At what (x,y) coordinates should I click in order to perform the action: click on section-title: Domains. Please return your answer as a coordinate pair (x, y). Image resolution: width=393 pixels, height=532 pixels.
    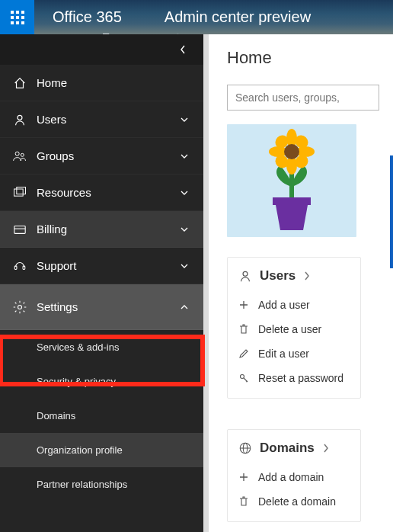
    Looking at the image, I should click on (287, 448).